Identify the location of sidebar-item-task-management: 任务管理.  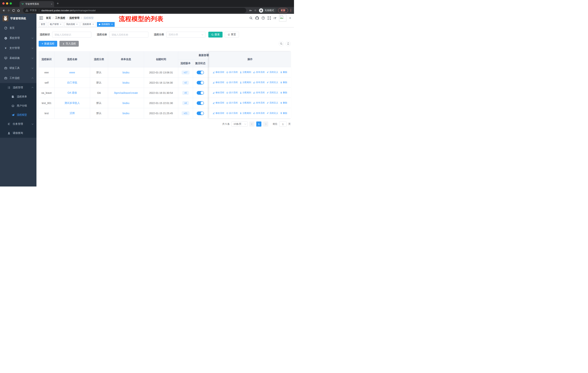
(18, 124).